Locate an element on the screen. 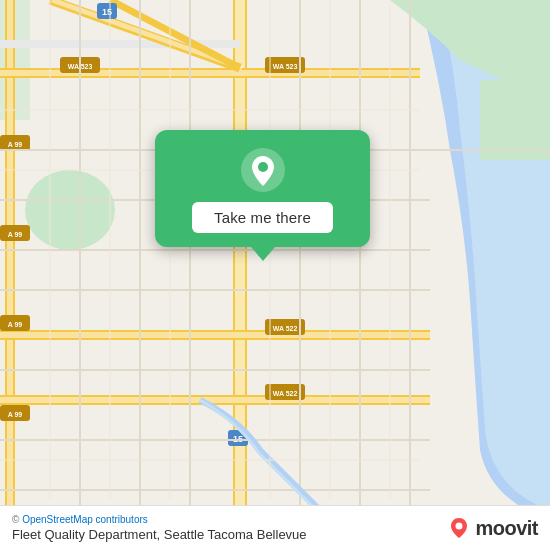 This screenshot has height=550, width=550. osm-credit: © OpenStreetMap contributors is located at coordinates (160, 520).